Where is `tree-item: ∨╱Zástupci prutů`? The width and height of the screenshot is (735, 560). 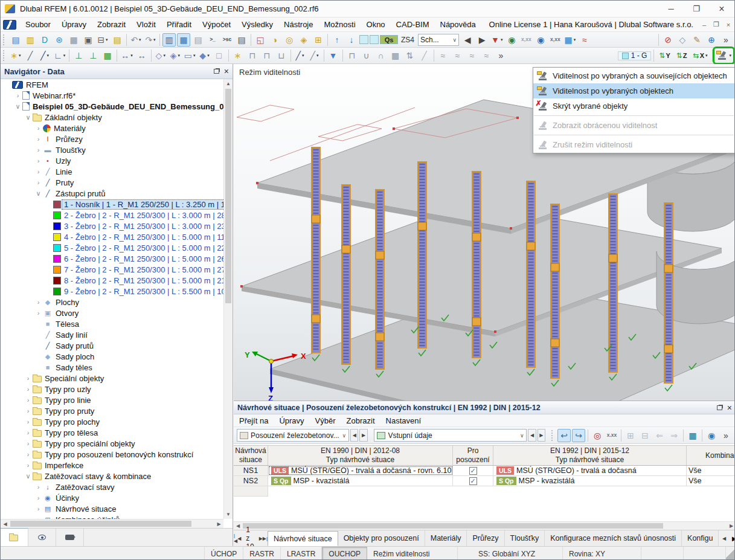 tree-item: ∨╱Zástupci prutů is located at coordinates (112, 193).